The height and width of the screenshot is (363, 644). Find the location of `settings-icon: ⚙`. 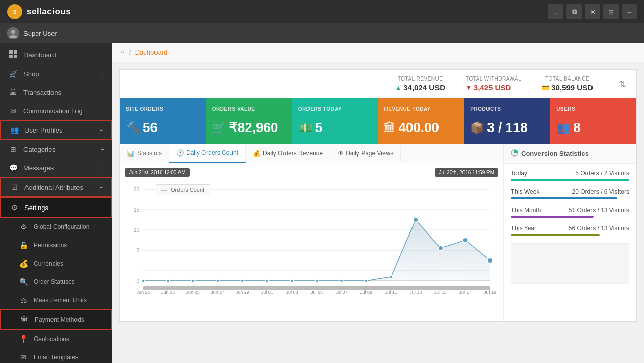

settings-icon: ⚙ is located at coordinates (14, 208).